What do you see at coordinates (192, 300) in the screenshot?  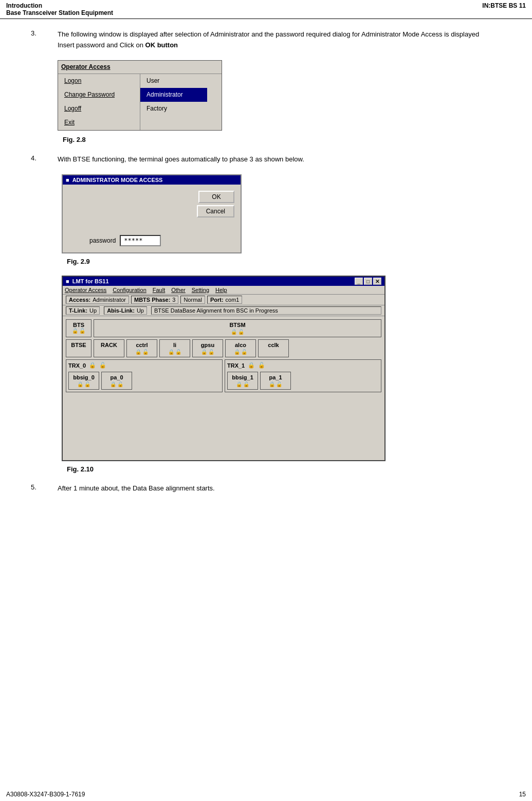 I see `fig210-normal-cell: Normal` at bounding box center [192, 300].